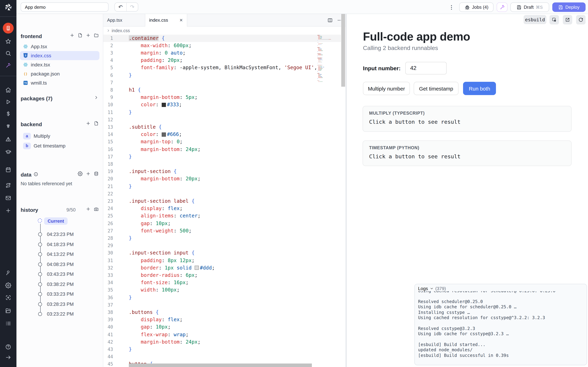  What do you see at coordinates (8, 53) in the screenshot?
I see `rail-item-search` at bounding box center [8, 53].